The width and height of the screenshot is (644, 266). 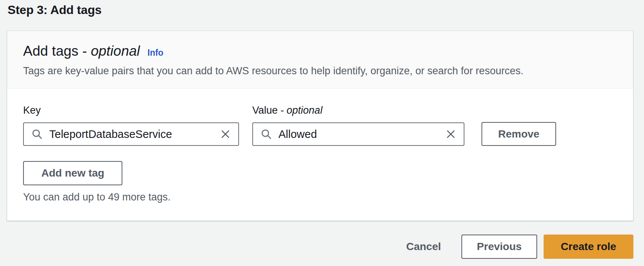 What do you see at coordinates (81, 51) in the screenshot?
I see `panel-title: Add tags -optional` at bounding box center [81, 51].